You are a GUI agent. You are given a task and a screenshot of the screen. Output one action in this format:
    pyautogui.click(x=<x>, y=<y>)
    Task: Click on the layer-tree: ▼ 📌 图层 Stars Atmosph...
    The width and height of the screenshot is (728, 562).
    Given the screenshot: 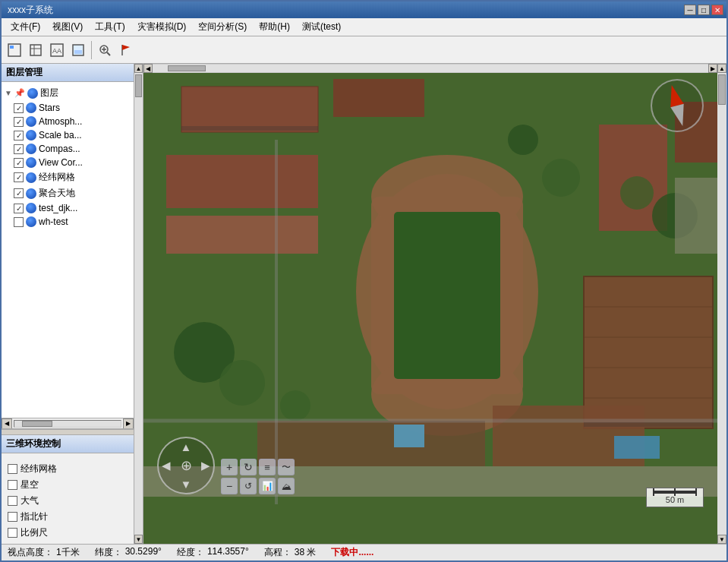 What is the action you would take?
    pyautogui.click(x=68, y=250)
    